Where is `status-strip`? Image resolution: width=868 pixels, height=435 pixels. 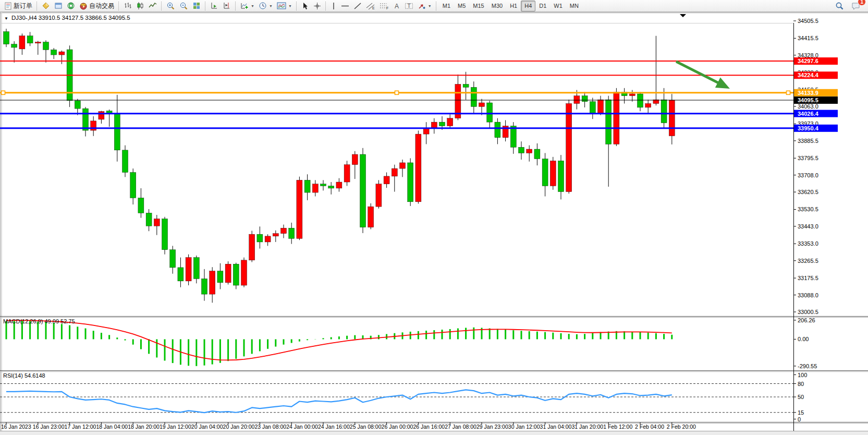
status-strip is located at coordinates (434, 433).